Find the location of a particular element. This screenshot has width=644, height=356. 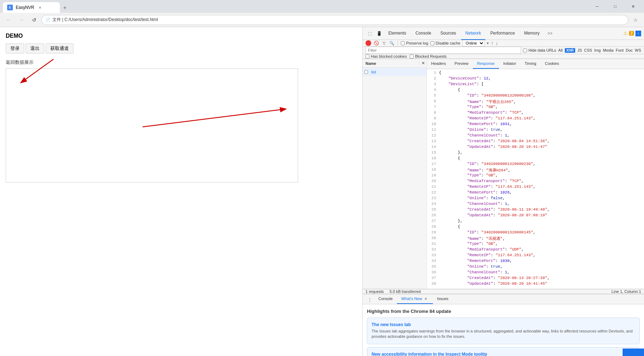

tab-close-btn: ✕ is located at coordinates (40, 7).